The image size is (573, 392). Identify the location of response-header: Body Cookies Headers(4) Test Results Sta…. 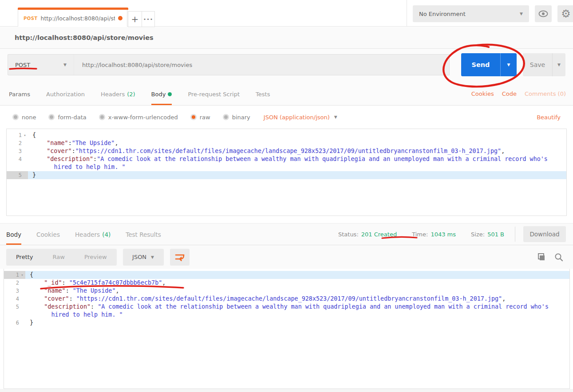
(287, 234).